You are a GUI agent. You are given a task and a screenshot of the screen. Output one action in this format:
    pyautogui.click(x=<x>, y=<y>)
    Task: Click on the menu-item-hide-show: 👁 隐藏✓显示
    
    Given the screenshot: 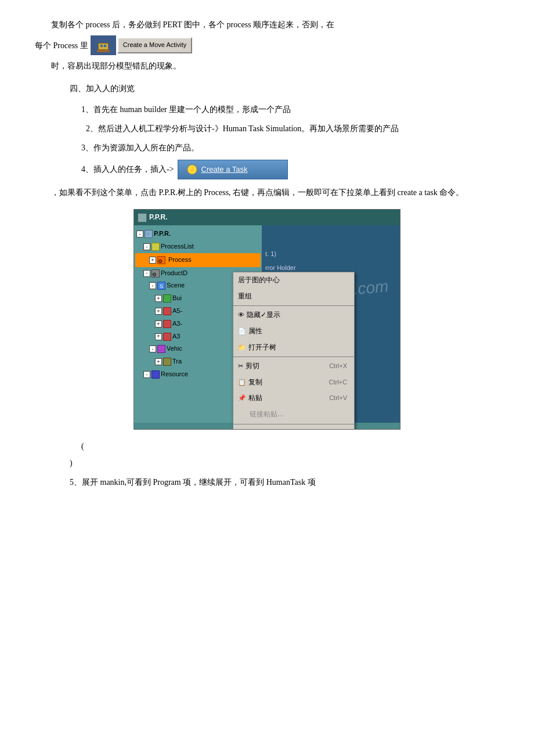 What is the action you would take?
    pyautogui.click(x=294, y=315)
    